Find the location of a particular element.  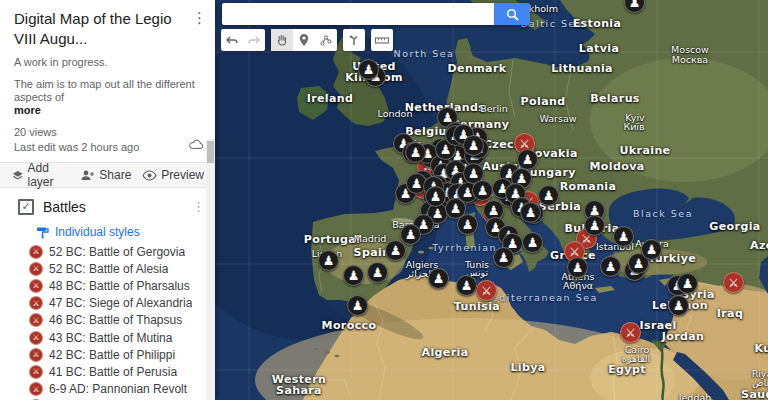

views-count: 20 views is located at coordinates (108, 132).